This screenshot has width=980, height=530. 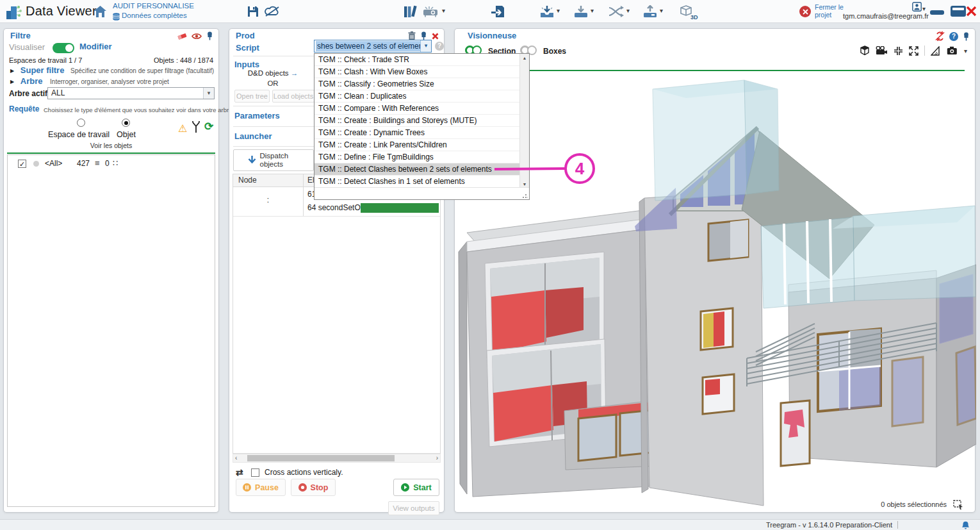 What do you see at coordinates (111, 165) in the screenshot?
I see `tree-row: ✓ <All> 427 ≡ 0 ∷` at bounding box center [111, 165].